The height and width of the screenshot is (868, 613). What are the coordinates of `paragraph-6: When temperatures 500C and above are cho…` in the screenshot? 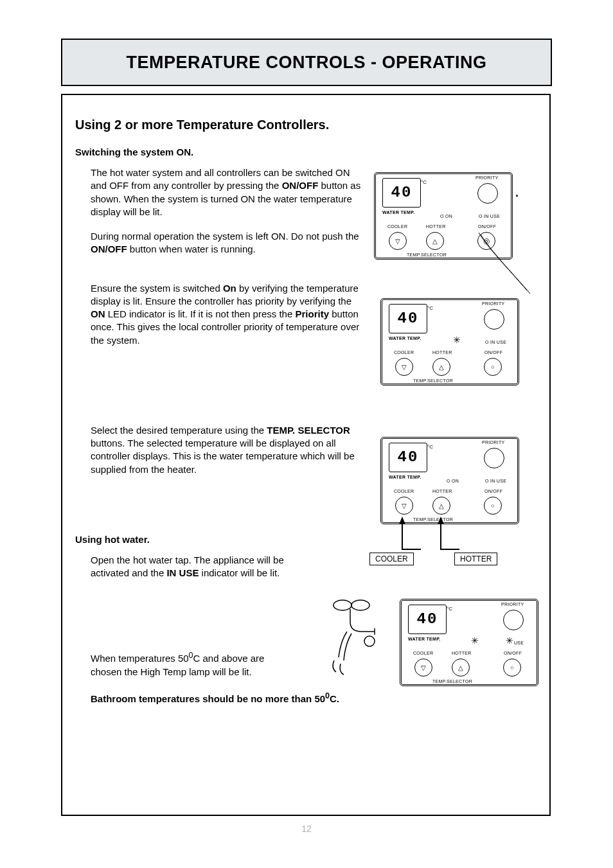 It's located at (193, 664).